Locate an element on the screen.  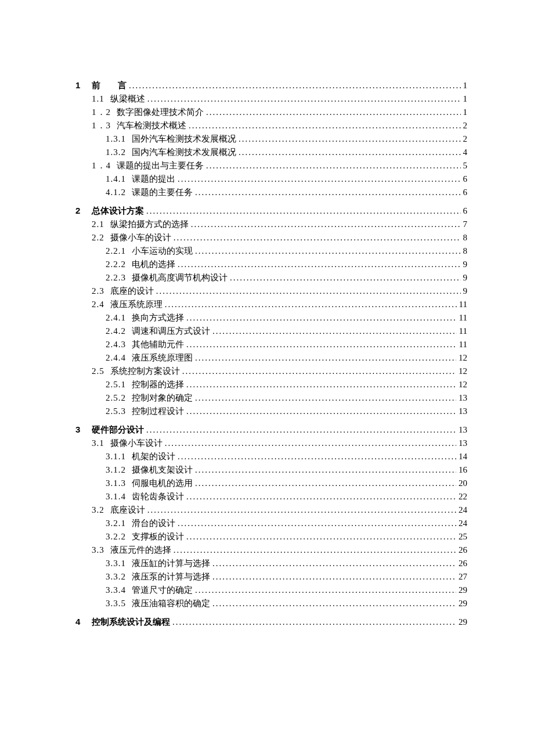
toc-entry-title: 液压元件的选择 is located at coordinates (140, 550).